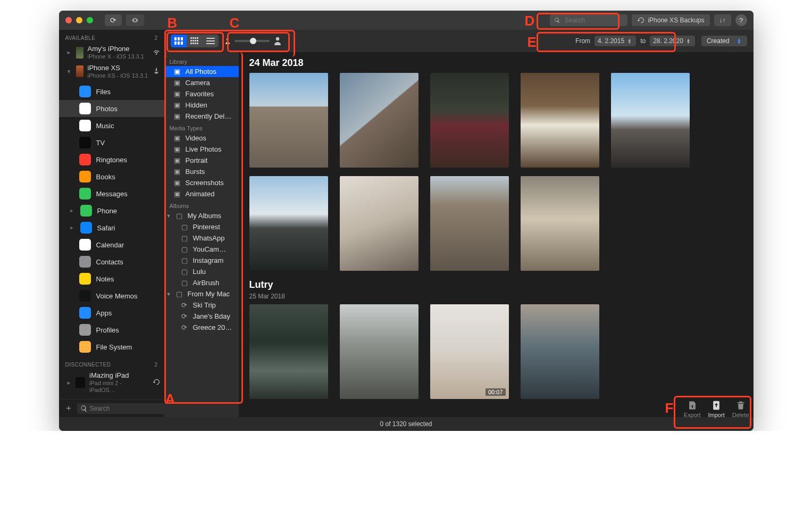 This screenshot has height=524, width=812. Describe the element at coordinates (202, 161) in the screenshot. I see `media-type-portrait: ▣Portrait` at that location.